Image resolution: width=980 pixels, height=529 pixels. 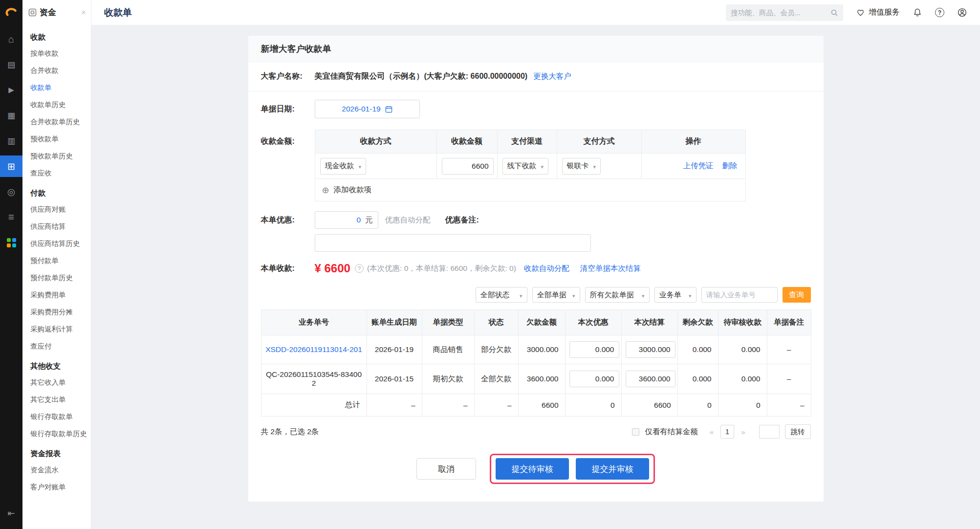 I want to click on discount-label: 本单优惠:, so click(x=288, y=232).